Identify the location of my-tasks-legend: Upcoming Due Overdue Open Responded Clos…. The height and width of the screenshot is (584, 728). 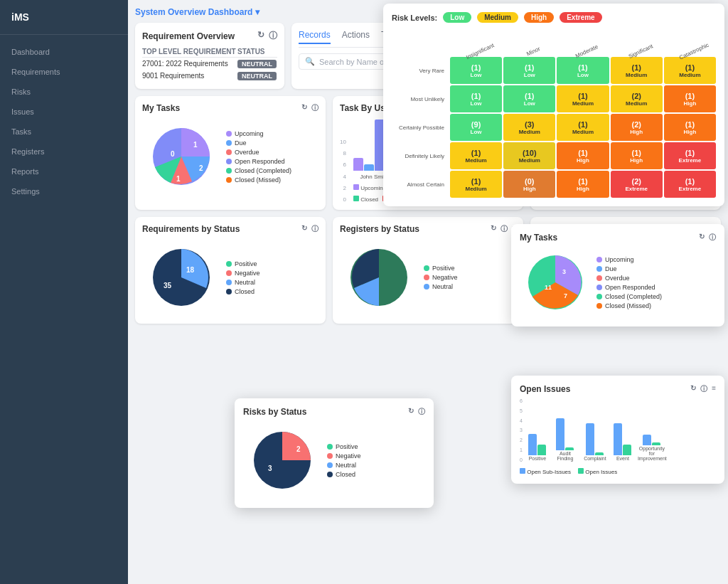
(259, 156).